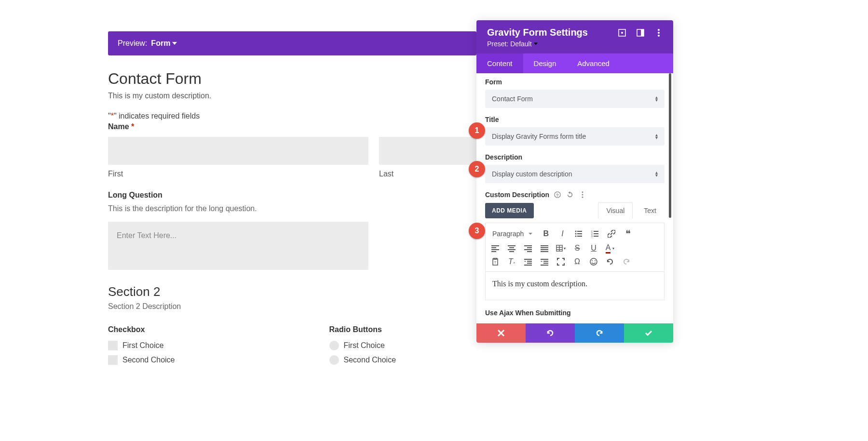 The image size is (868, 441). I want to click on strikethrough-icon: S, so click(577, 248).